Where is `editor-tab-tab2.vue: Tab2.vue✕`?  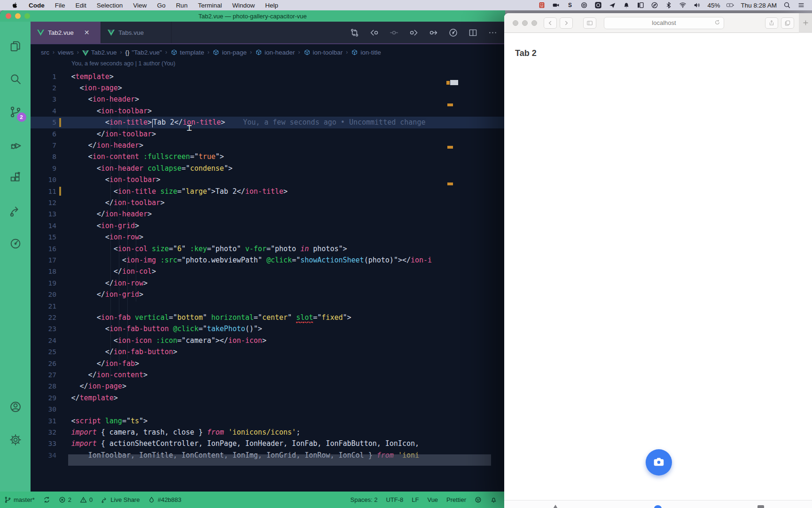
editor-tab-tab2.vue: Tab2.vue✕ is located at coordinates (66, 32).